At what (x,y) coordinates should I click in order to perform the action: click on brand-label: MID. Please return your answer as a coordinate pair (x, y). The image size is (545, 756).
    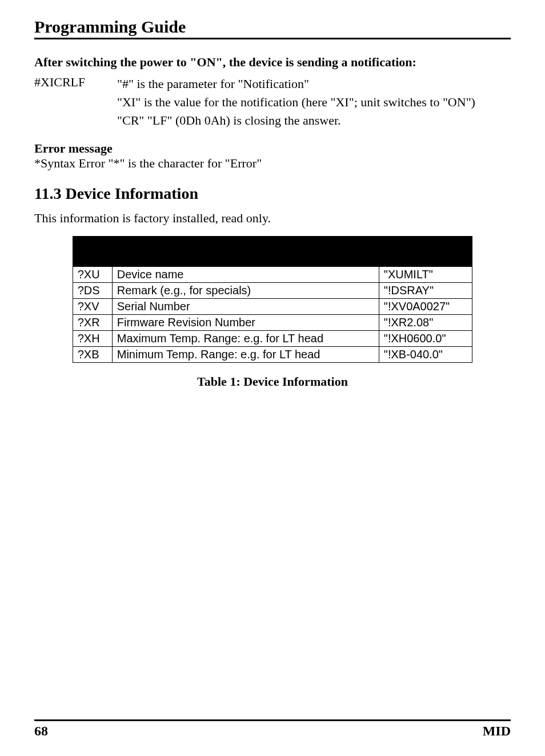
    Looking at the image, I should click on (497, 731).